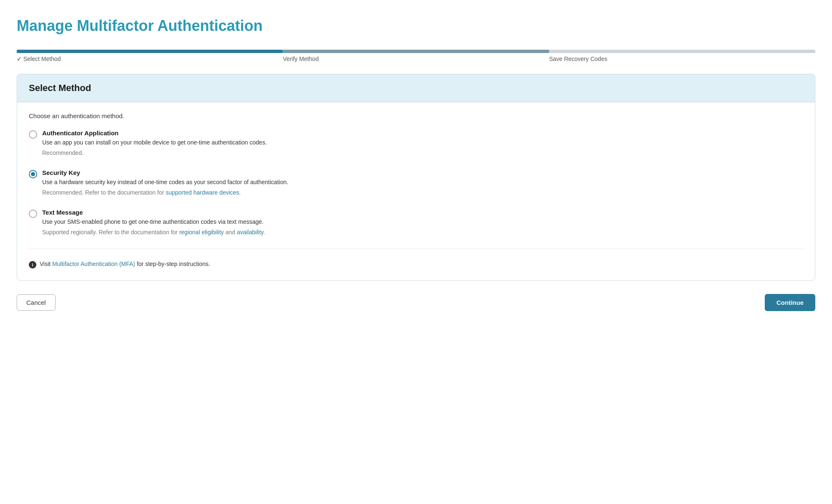 The image size is (832, 504). Describe the element at coordinates (203, 192) in the screenshot. I see `supported-hardware-devices-link: supported hardware devices` at that location.